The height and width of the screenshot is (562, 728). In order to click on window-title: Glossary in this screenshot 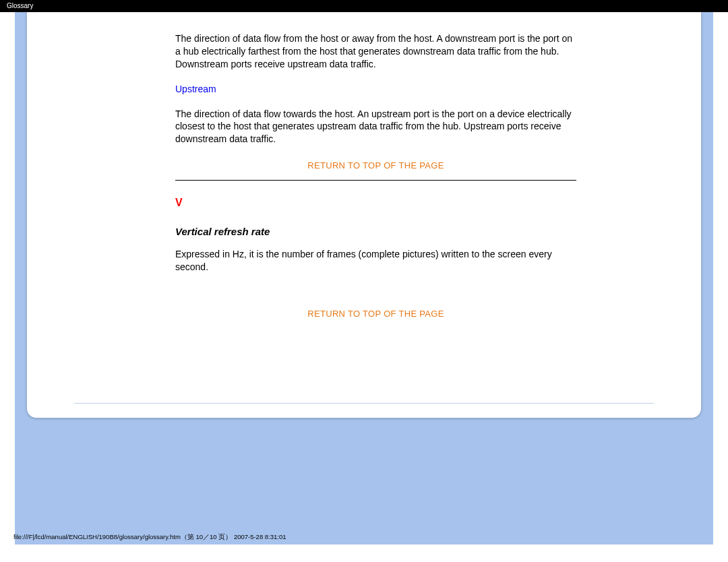, I will do `click(20, 5)`.